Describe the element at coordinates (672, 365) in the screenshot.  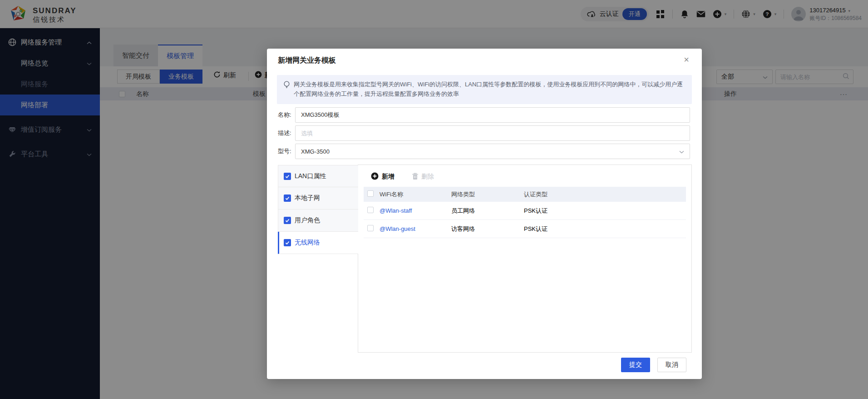
I see `cancel-button: 取消` at that location.